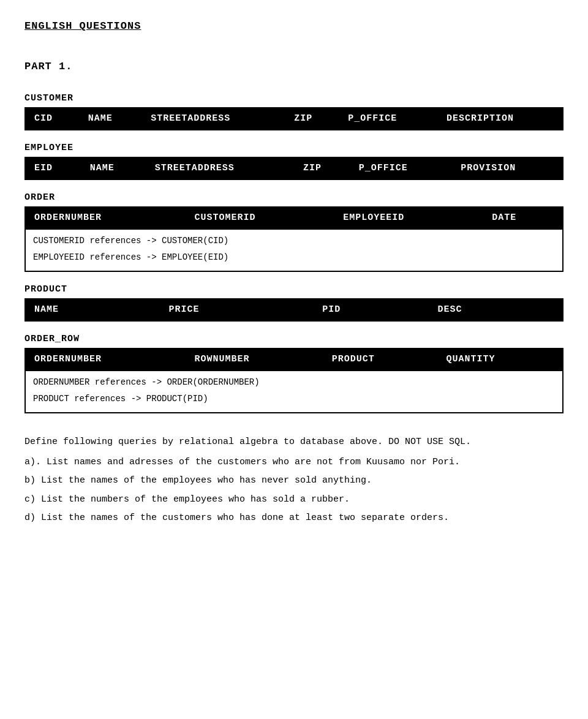  Describe the element at coordinates (294, 218) in the screenshot. I see `schema-table-order: ORDERNUMBERCUSTOMERIDEMPLOYEEIDDATE` at that location.